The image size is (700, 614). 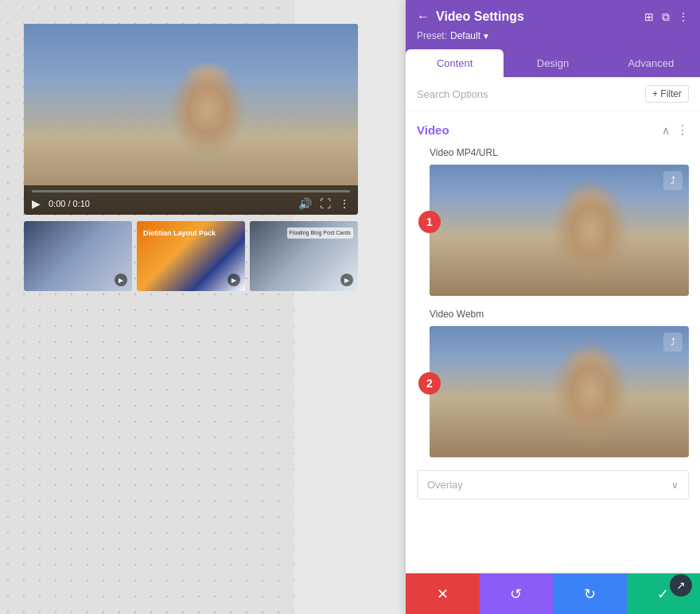 What do you see at coordinates (681, 585) in the screenshot?
I see `cursor-icon: ↗` at bounding box center [681, 585].